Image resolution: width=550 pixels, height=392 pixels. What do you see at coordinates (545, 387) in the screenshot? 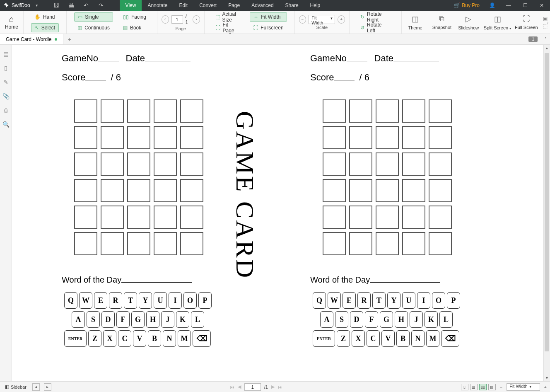
I see `zoom-in-status: +` at bounding box center [545, 387].